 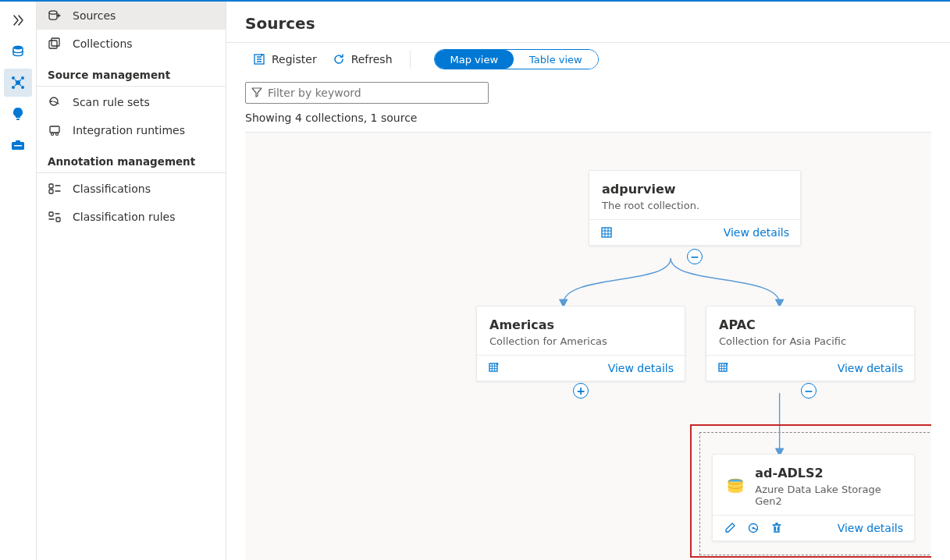 What do you see at coordinates (131, 217) in the screenshot?
I see `sidebar-item-classification-rules: Classification rules` at bounding box center [131, 217].